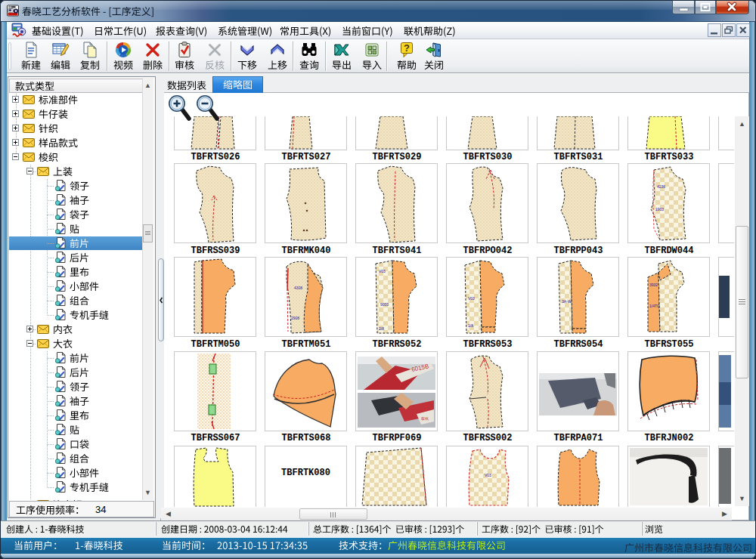 The image size is (756, 559). I want to click on svg-text: 1/8, so click(470, 326).